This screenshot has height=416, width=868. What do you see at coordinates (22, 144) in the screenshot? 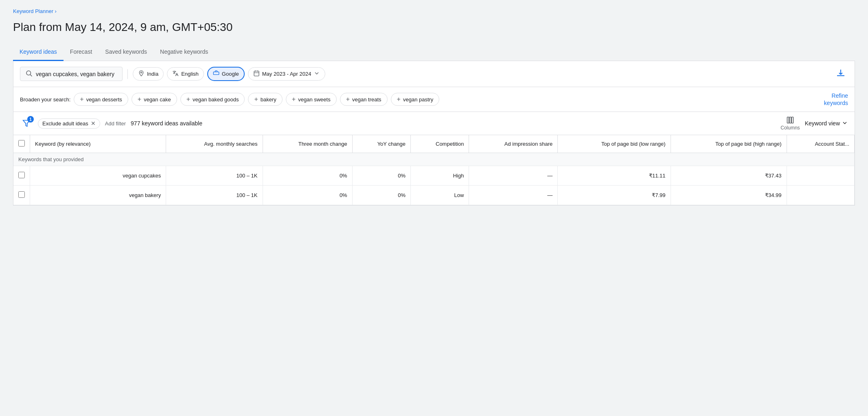
I see `col-checkbox` at bounding box center [22, 144].